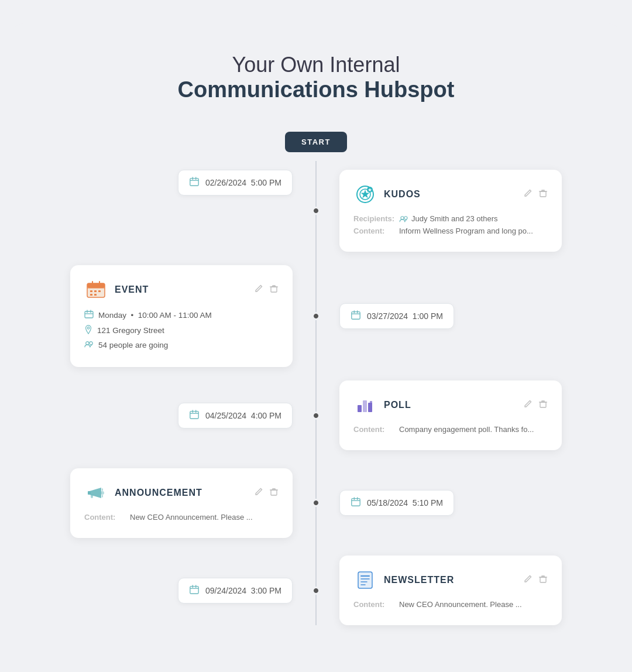 The image size is (632, 672). What do you see at coordinates (405, 316) in the screenshot?
I see `date-text-2: 03/27/2024 1:00 PM` at bounding box center [405, 316].